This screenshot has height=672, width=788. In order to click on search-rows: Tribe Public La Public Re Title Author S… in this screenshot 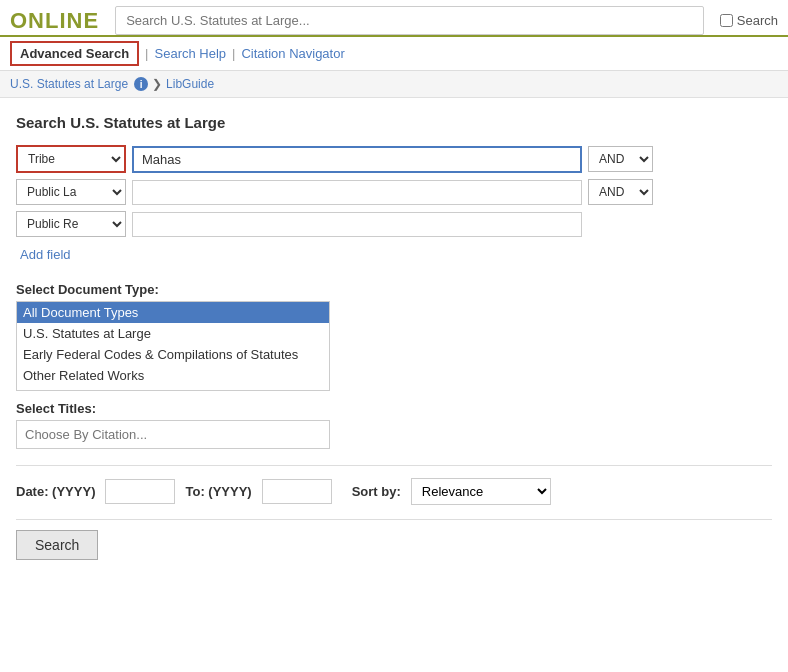, I will do `click(394, 191)`.